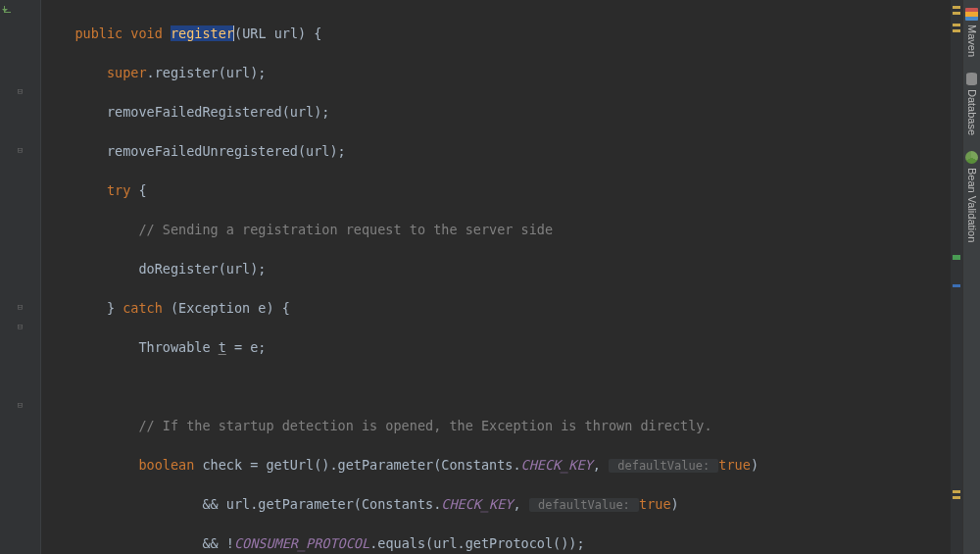  I want to click on change-marker-icon, so click(956, 257).